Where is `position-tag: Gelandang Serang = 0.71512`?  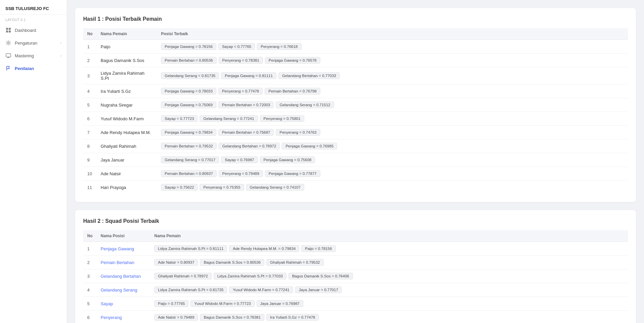 position-tag: Gelandang Serang = 0.71512 is located at coordinates (305, 105).